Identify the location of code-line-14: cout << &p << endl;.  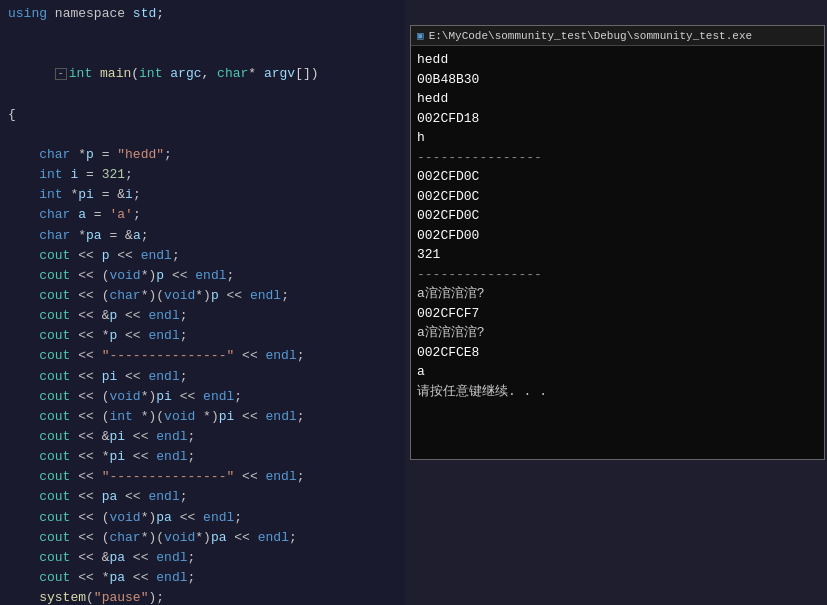
(202, 316).